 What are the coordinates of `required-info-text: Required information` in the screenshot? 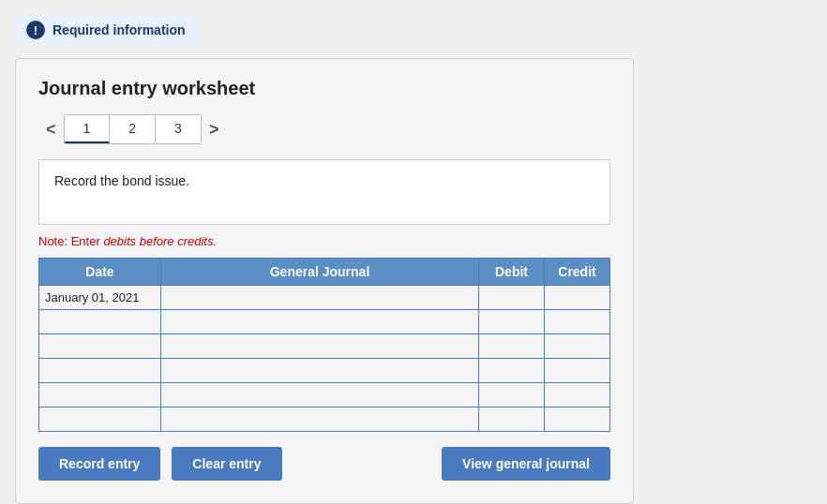 It's located at (119, 30).